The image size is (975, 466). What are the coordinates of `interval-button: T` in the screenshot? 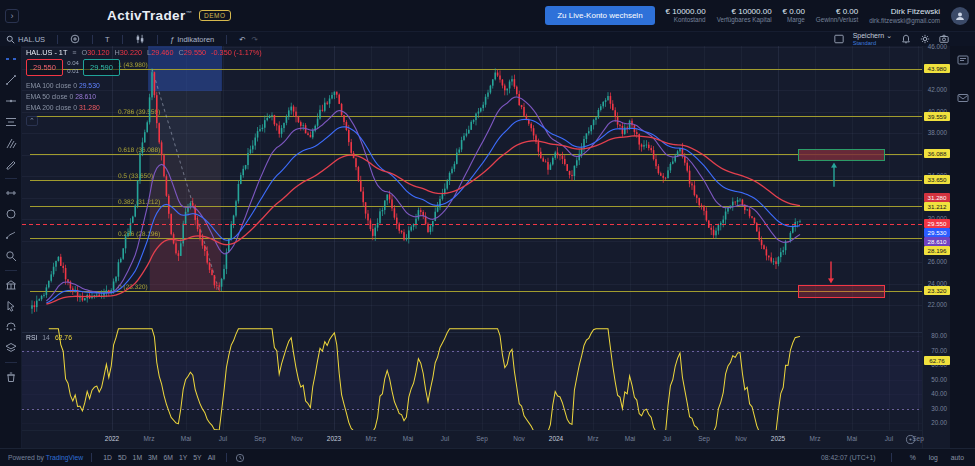 It's located at (108, 40).